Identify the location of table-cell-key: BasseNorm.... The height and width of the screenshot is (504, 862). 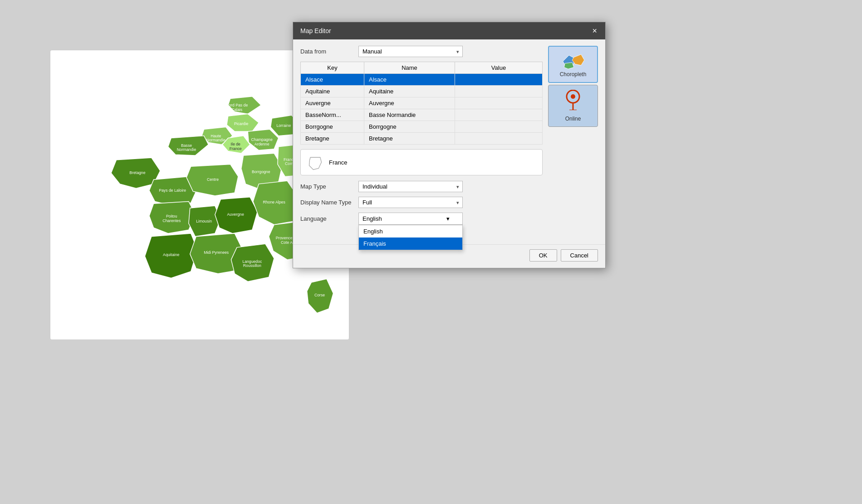
(333, 115).